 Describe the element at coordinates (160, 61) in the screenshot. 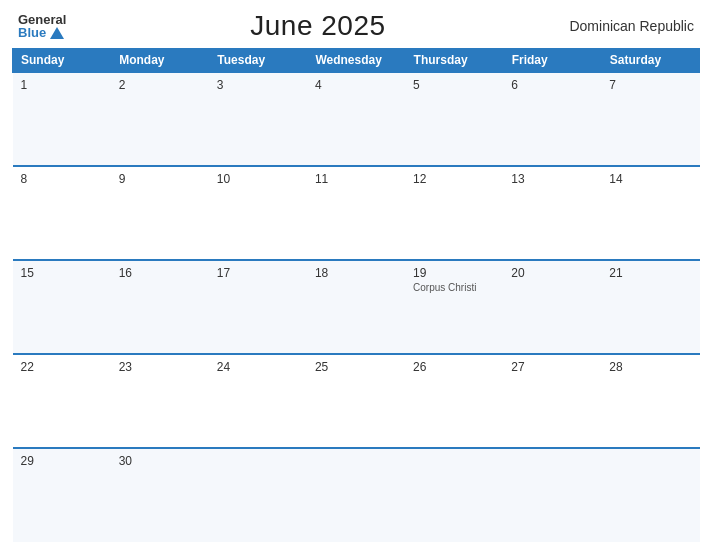

I see `day-header-monday: Monday` at that location.